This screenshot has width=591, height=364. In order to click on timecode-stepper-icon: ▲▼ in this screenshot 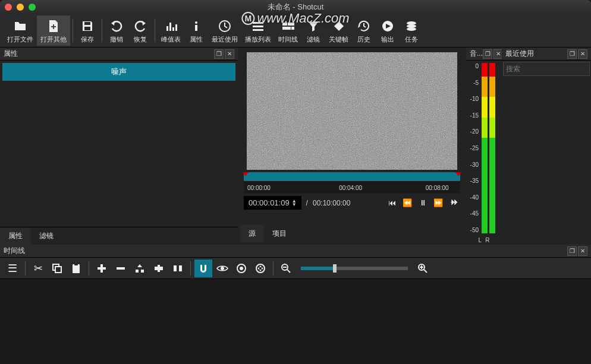, I will do `click(294, 203)`.